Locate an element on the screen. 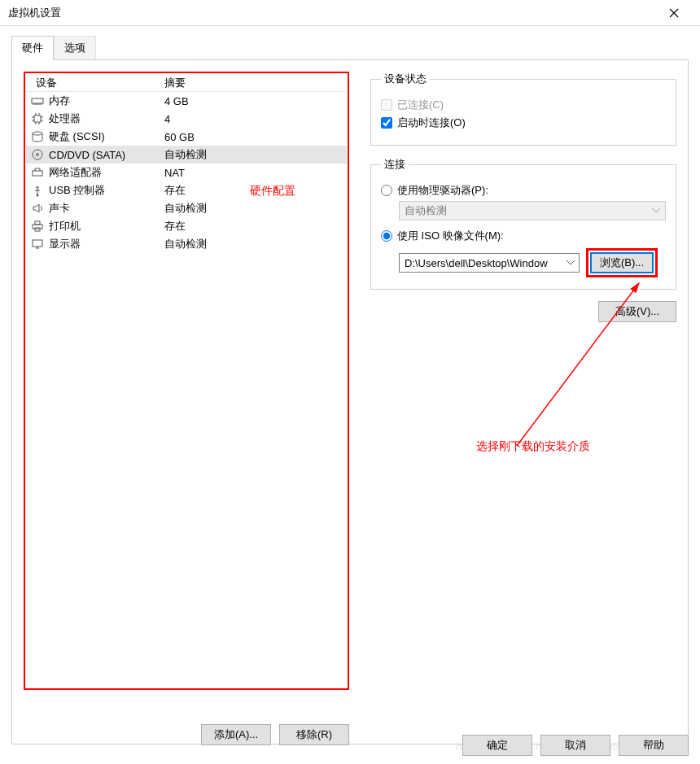 This screenshot has width=700, height=764. close-icon is located at coordinates (674, 13).